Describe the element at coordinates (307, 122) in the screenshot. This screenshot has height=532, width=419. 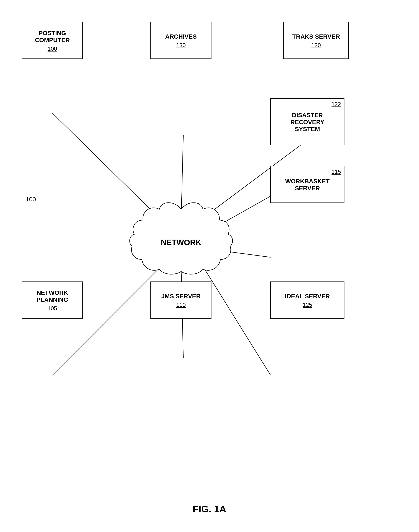
I see `disaster-recovery-label: DISASTERRECOVERYSYSTEM` at that location.